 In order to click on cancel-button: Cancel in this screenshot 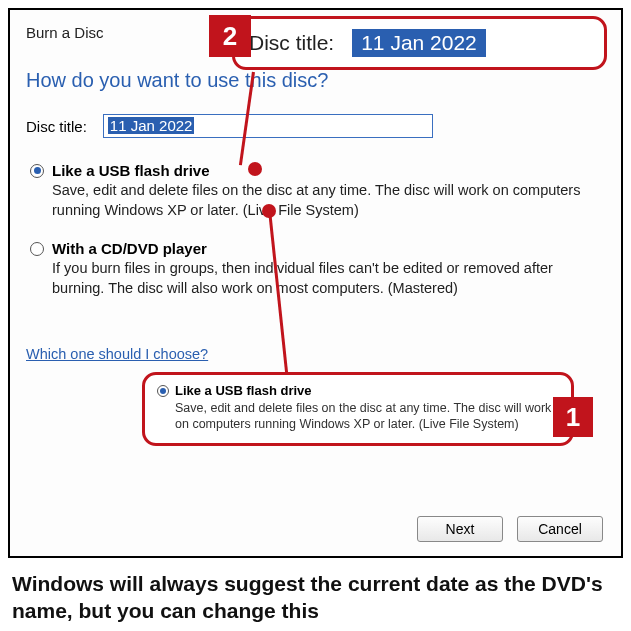, I will do `click(560, 529)`.